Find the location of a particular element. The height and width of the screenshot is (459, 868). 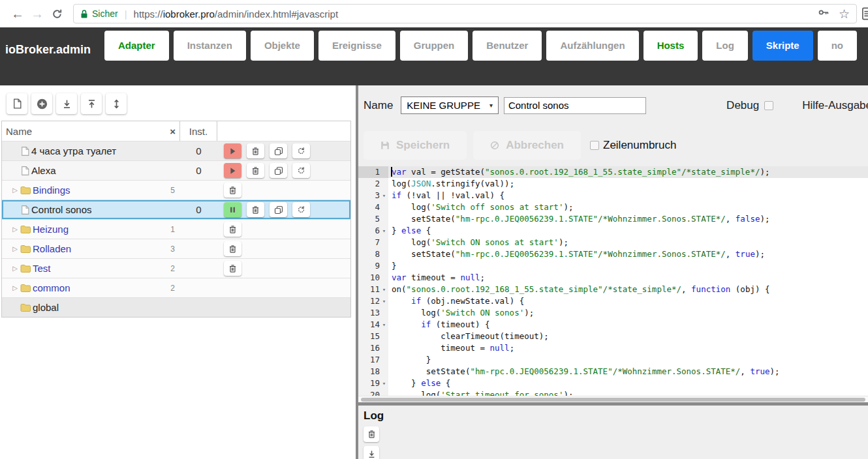

tree-row-alexa: Alexa0 is located at coordinates (176, 170).